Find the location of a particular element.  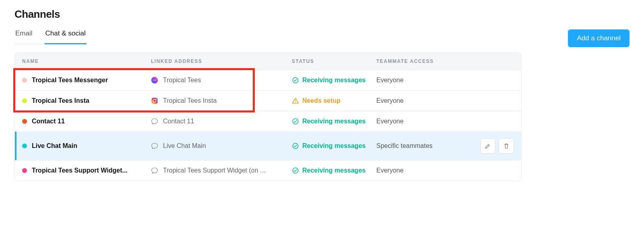

linked-address: Tropical Tees Support Widget (on ... is located at coordinates (214, 171).